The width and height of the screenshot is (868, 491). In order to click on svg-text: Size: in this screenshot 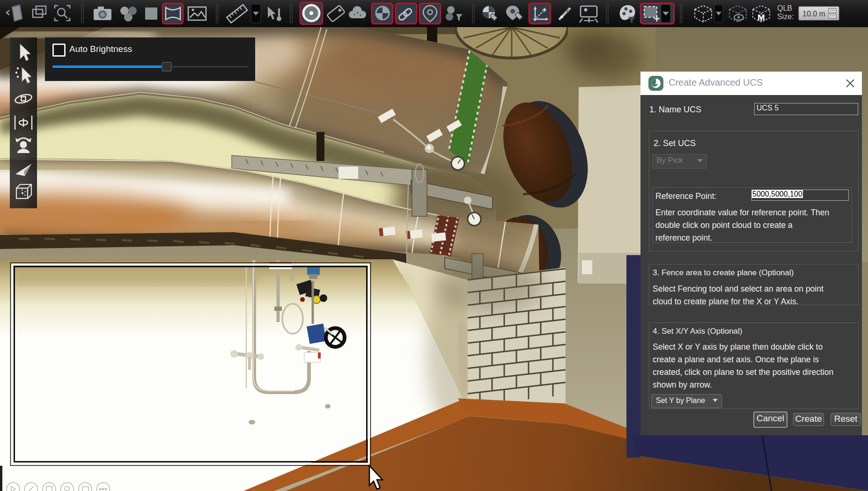, I will do `click(786, 17)`.